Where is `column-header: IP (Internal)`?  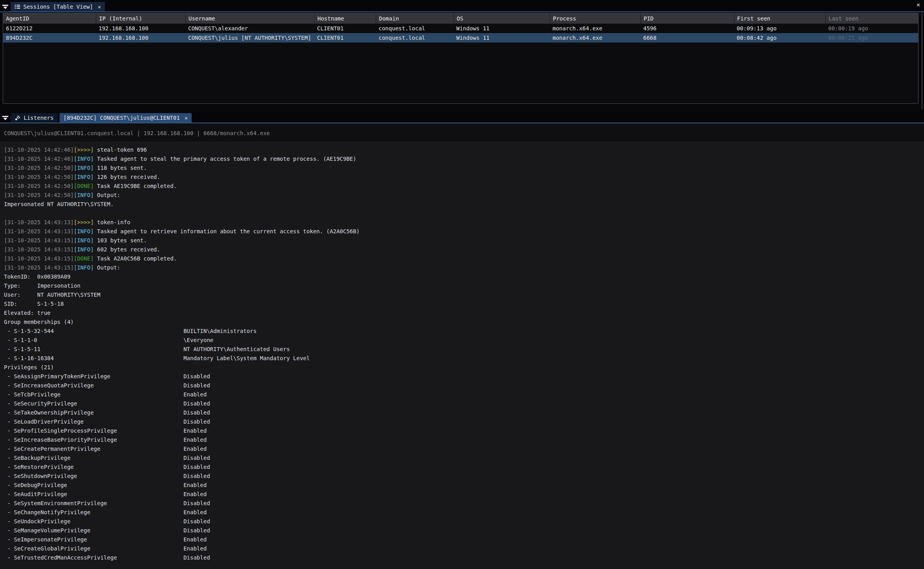
column-header: IP (Internal) is located at coordinates (140, 19).